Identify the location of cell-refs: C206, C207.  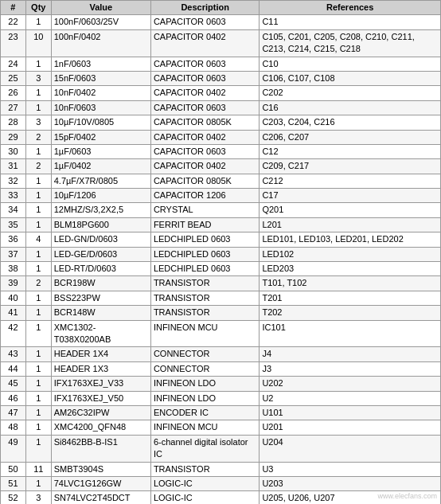
(350, 137).